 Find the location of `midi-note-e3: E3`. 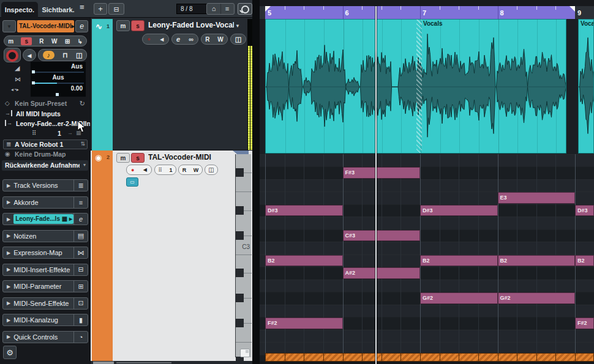

midi-note-e3: E3 is located at coordinates (536, 198).